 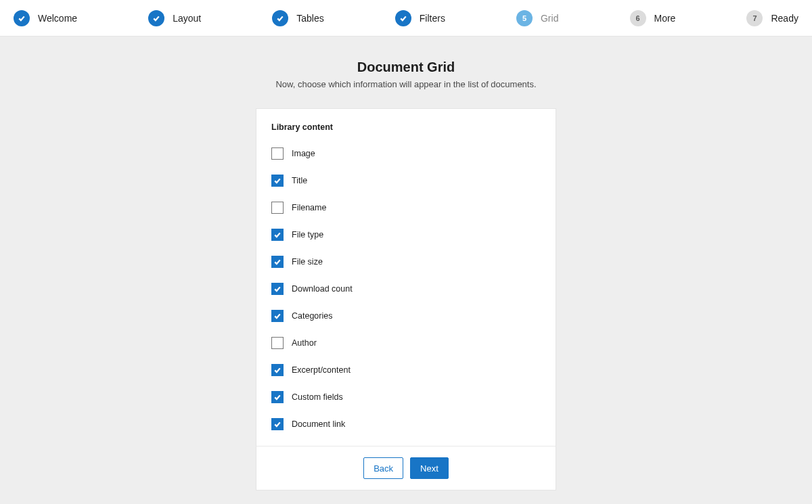 I want to click on step-more: 6More, so click(x=653, y=18).